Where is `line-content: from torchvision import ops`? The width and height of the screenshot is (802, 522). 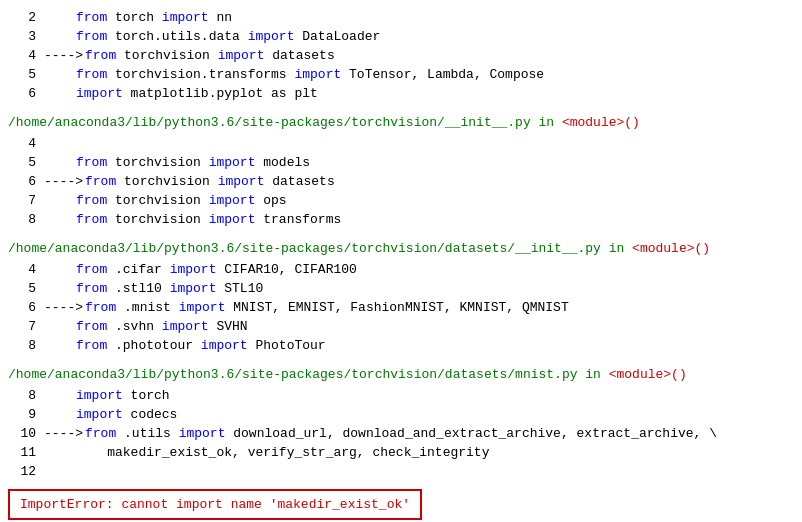
line-content: from torchvision import ops is located at coordinates (182, 200).